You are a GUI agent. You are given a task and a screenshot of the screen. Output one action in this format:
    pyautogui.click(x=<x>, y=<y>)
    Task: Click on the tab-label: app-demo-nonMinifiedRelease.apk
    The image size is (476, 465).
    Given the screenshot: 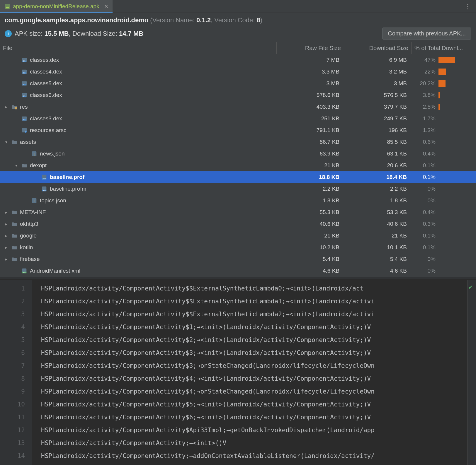 What is the action you would take?
    pyautogui.click(x=56, y=6)
    